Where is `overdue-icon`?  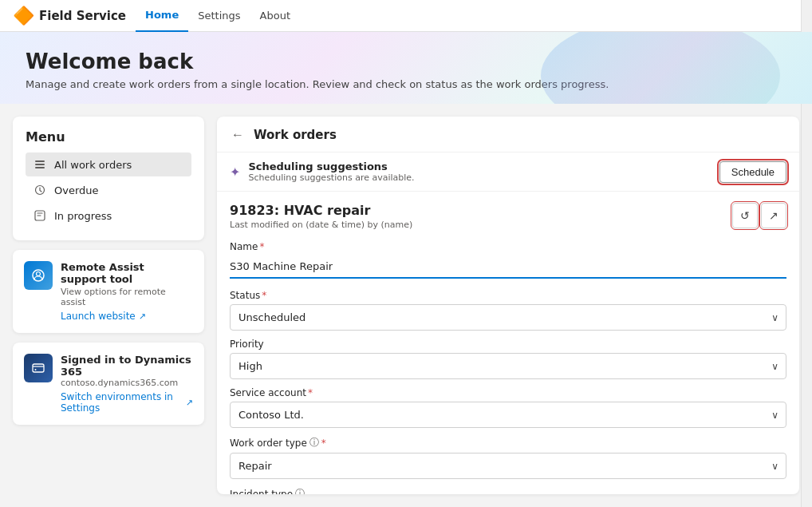
overdue-icon is located at coordinates (40, 190).